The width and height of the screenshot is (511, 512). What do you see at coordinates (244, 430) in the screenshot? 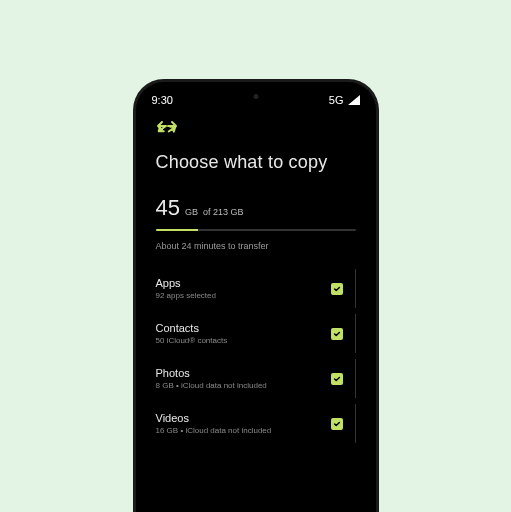
I see `item-subtitle: 16 GB • iCloud data not included` at bounding box center [244, 430].